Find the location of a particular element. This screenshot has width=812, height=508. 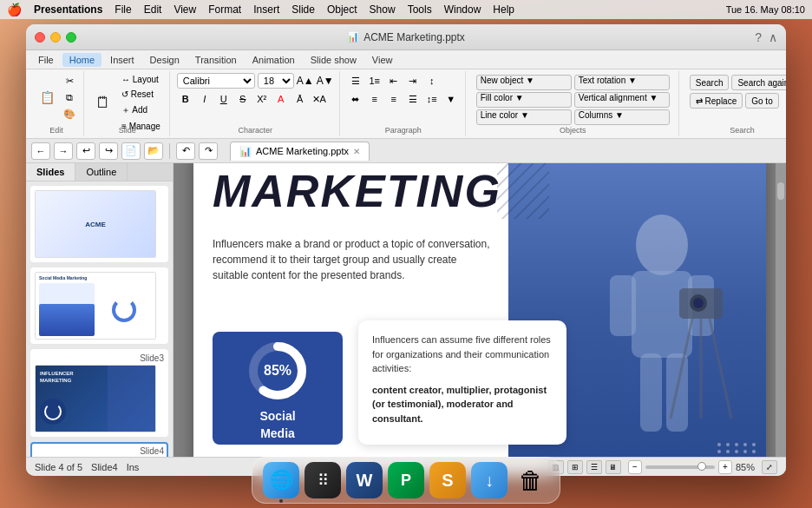

menu-file: File is located at coordinates (123, 10).